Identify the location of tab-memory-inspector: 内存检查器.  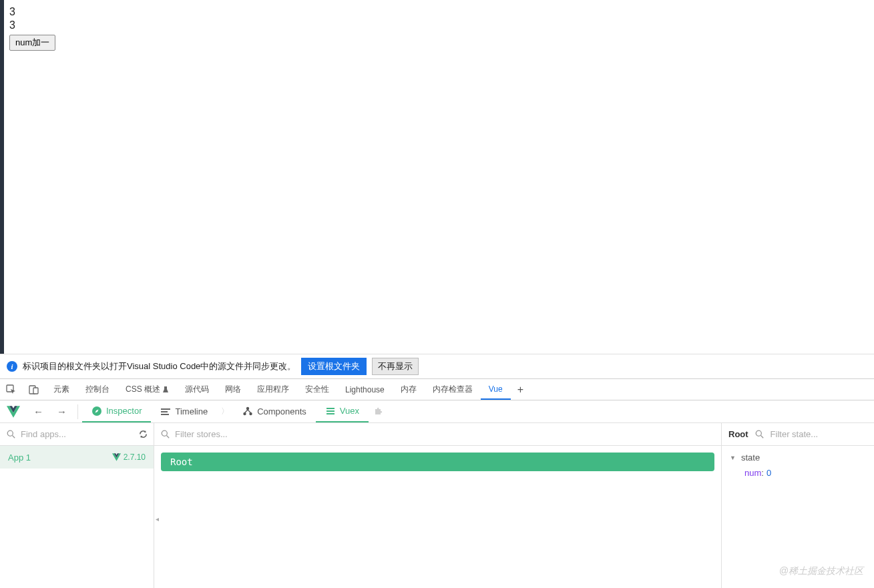
(453, 390).